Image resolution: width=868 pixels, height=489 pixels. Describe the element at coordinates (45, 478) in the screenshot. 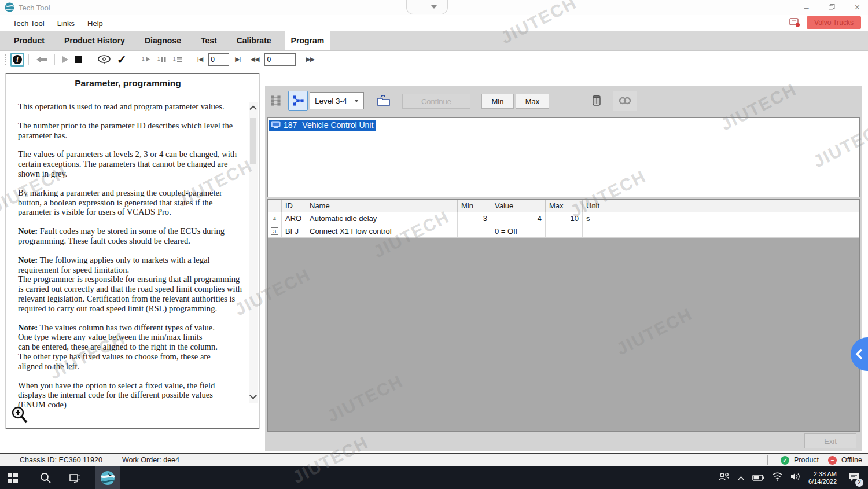

I see `search-icon` at that location.